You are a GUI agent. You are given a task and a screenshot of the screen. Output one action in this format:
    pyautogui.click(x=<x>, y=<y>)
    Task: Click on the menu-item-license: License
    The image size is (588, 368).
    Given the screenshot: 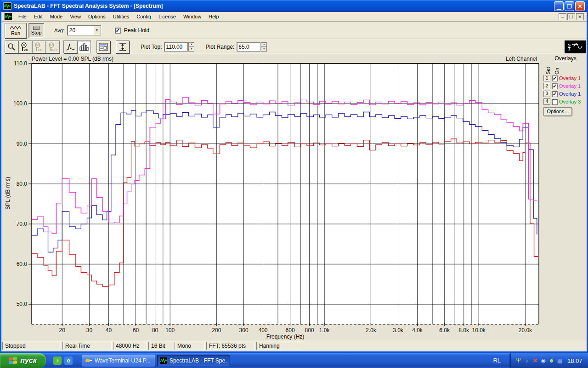 What is the action you would take?
    pyautogui.click(x=167, y=17)
    